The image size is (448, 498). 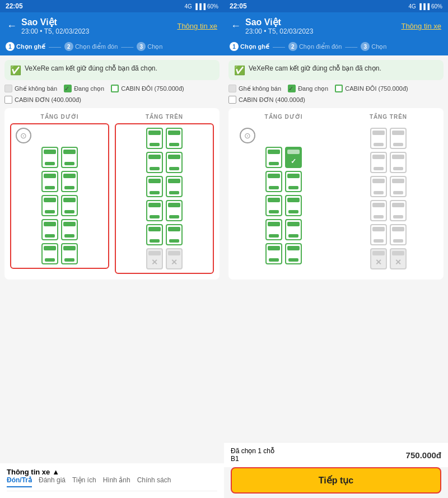 I want to click on trip-title-left: Sao Việt, so click(x=55, y=22).